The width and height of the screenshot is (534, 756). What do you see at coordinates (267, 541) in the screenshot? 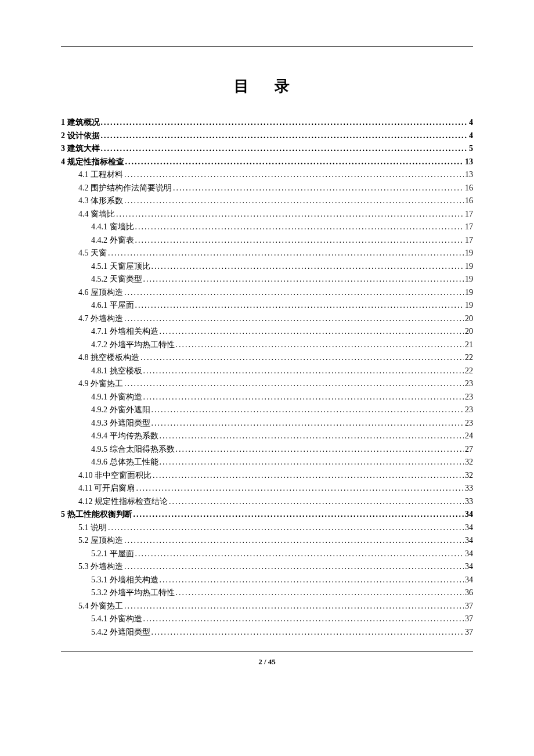
I see `toc-entry: 5.2 屋顶构造34` at bounding box center [267, 541].